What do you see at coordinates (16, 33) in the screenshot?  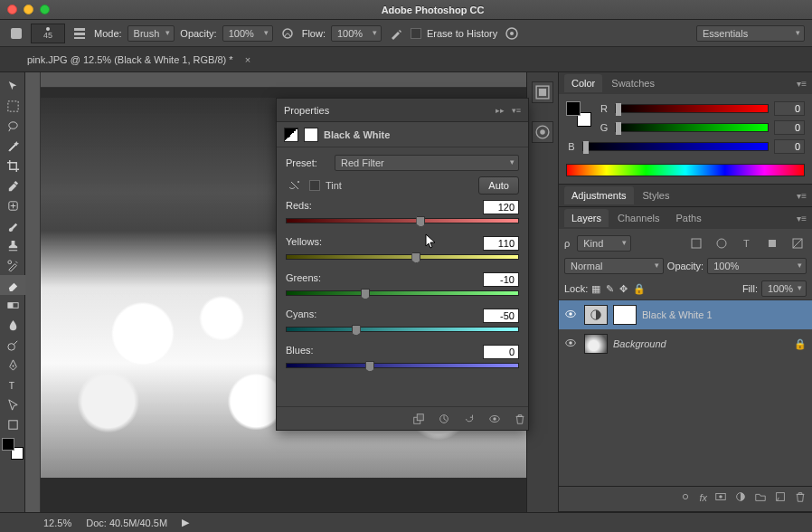 I see `ps-home-icon` at bounding box center [16, 33].